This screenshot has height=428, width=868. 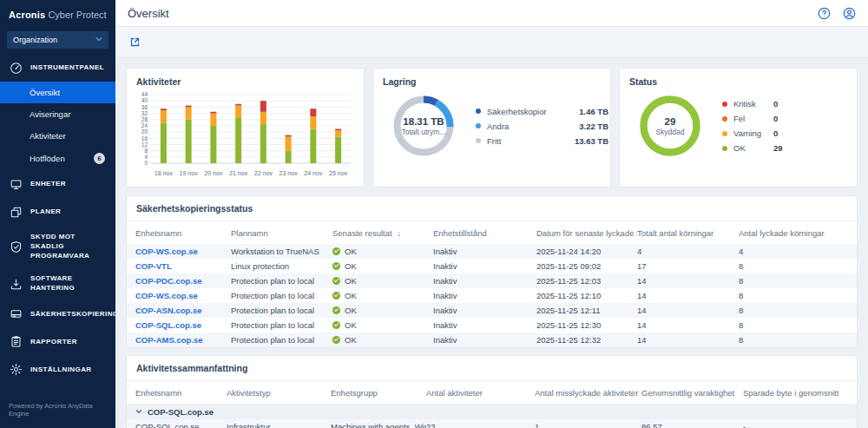 I want to click on svg-text: 21 nov, so click(x=239, y=174).